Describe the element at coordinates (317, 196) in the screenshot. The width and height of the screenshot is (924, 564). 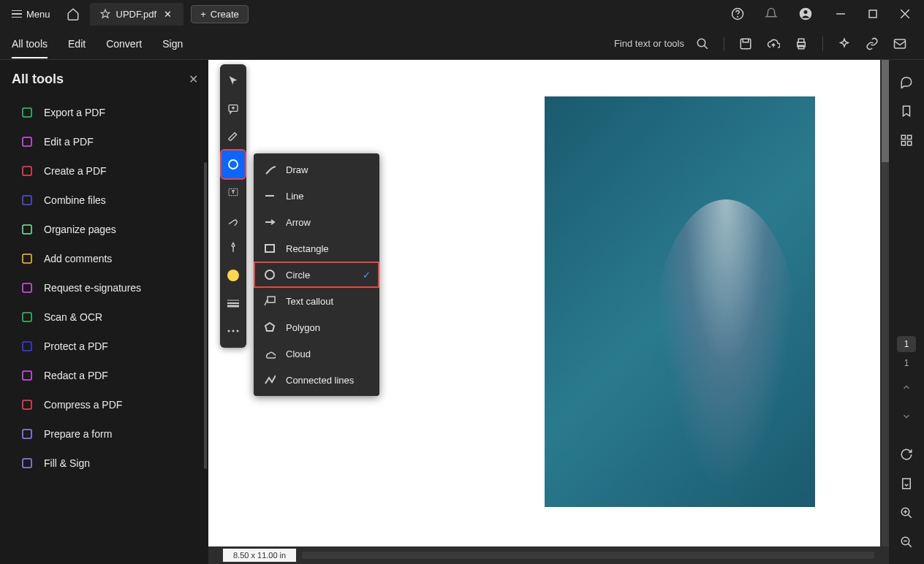
I see `shape-option: Line` at that location.